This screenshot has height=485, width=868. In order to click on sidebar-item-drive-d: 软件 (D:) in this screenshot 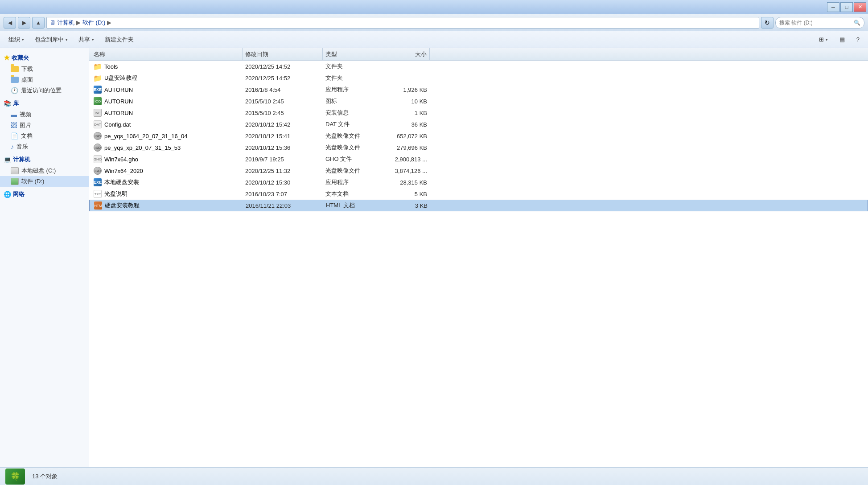, I will do `click(45, 181)`.